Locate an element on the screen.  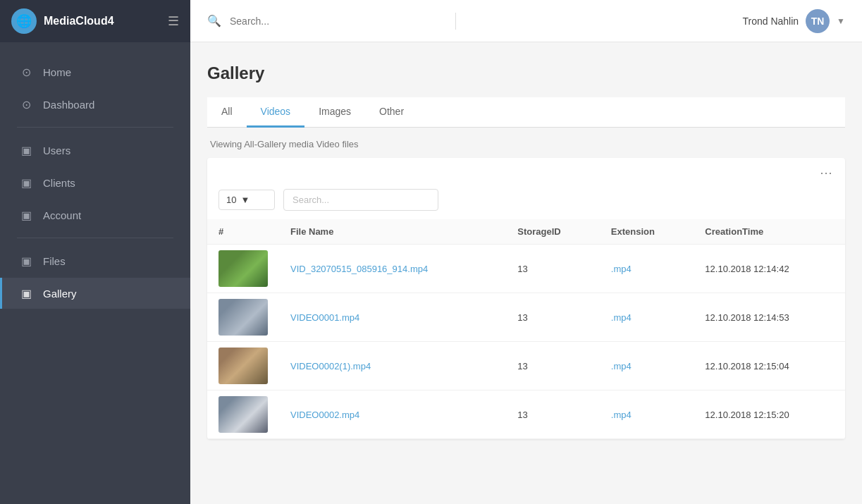
users-icon: ▣ is located at coordinates (26, 150).